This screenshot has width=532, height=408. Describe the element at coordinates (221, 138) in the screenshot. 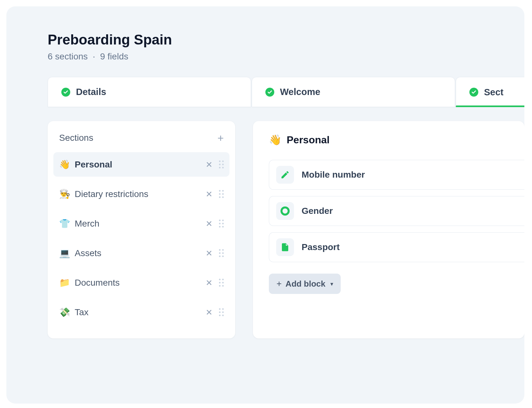

I see `add-section-button: +` at that location.